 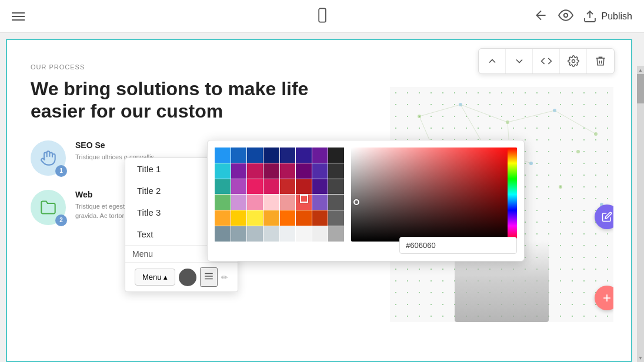 What do you see at coordinates (322, 16) in the screenshot?
I see `phone-device-icon` at bounding box center [322, 16].